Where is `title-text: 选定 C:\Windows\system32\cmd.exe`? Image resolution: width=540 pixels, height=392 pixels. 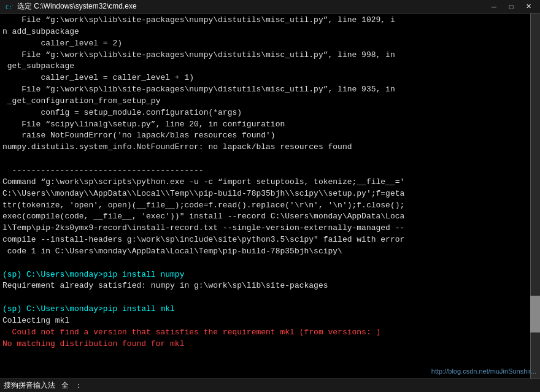 title-text: 选定 C:\Windows\system32\cmd.exe is located at coordinates (77, 6).